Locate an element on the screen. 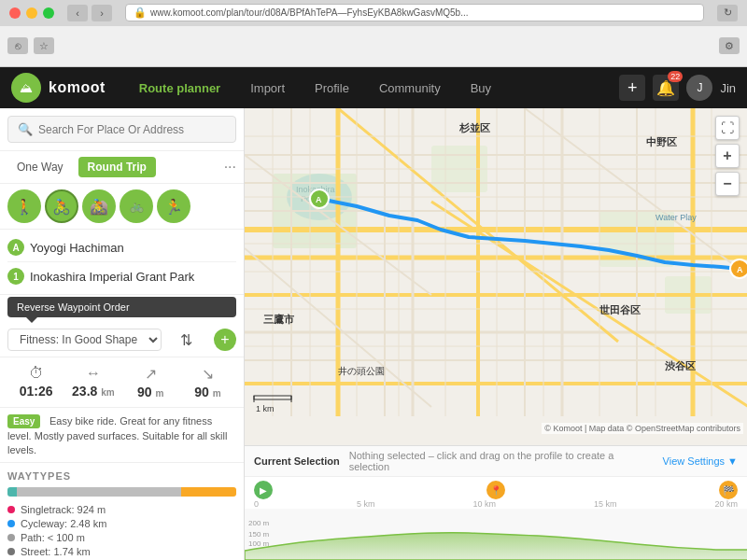 The image size is (747, 560). flag-icon: 🏁 is located at coordinates (728, 491).